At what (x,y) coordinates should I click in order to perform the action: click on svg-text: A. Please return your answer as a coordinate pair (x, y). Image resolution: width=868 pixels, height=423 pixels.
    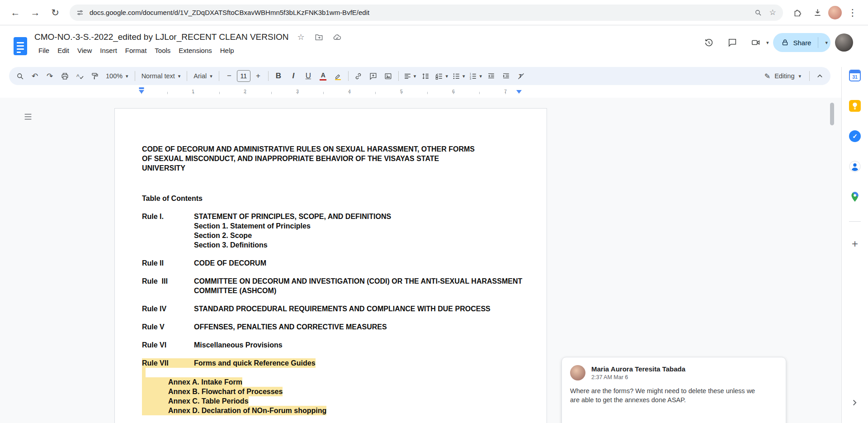
    Looking at the image, I should click on (78, 75).